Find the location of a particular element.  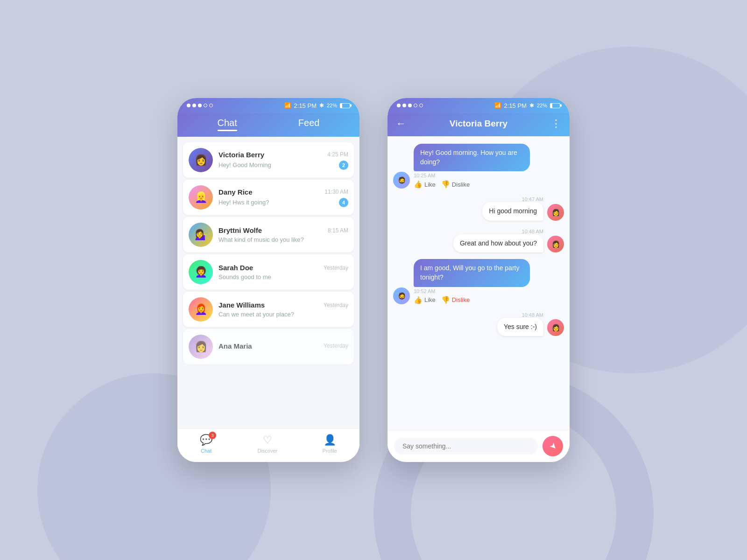

message-bubble: I am good, Will you go to the party toni… is located at coordinates (472, 273).